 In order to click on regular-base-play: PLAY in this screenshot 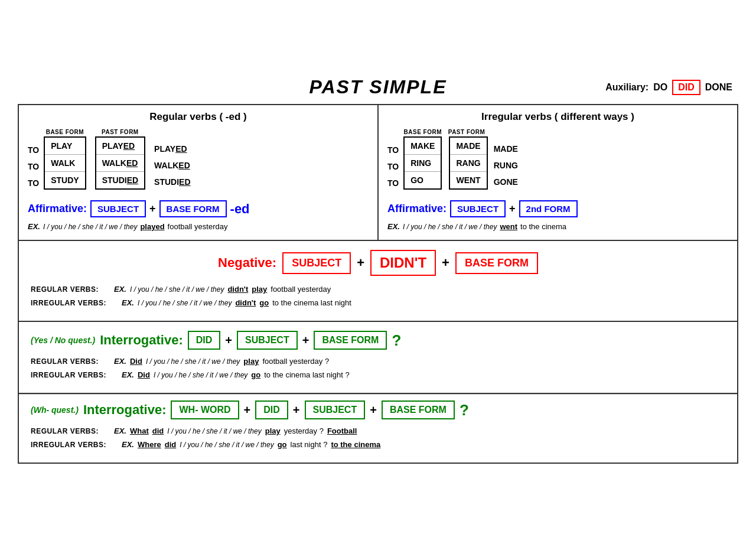, I will do `click(65, 146)`.